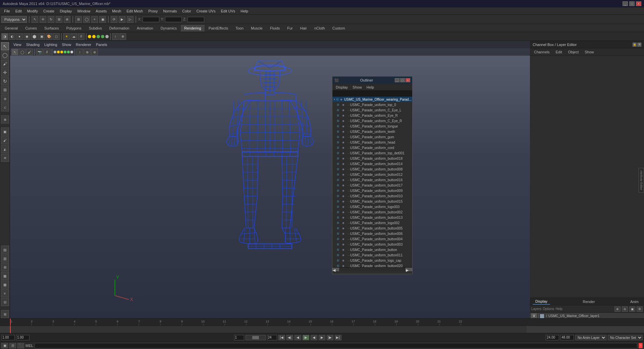 This screenshot has height=349, width=644. What do you see at coordinates (228, 11) in the screenshot?
I see `menu-edit-uvs: Edit UVs` at bounding box center [228, 11].